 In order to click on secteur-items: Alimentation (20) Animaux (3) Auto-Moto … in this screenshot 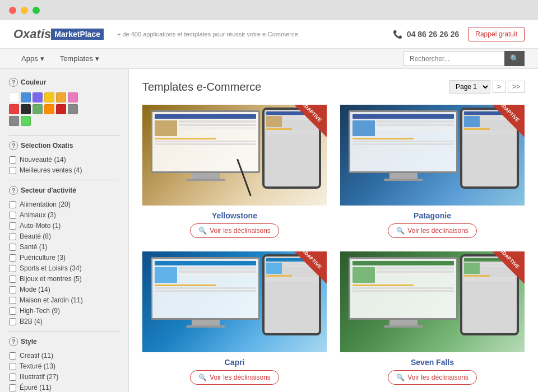, I will do `click(64, 263)`.